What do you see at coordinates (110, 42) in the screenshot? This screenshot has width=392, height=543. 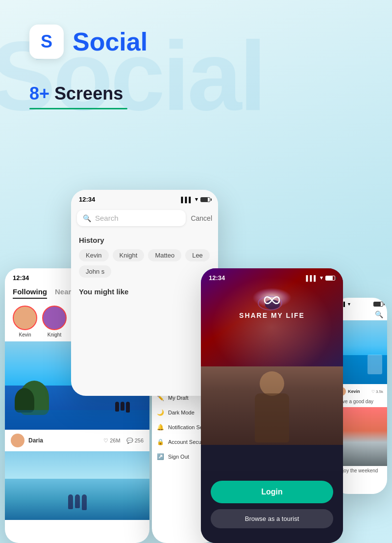 I see `brand-name: Social` at bounding box center [110, 42].